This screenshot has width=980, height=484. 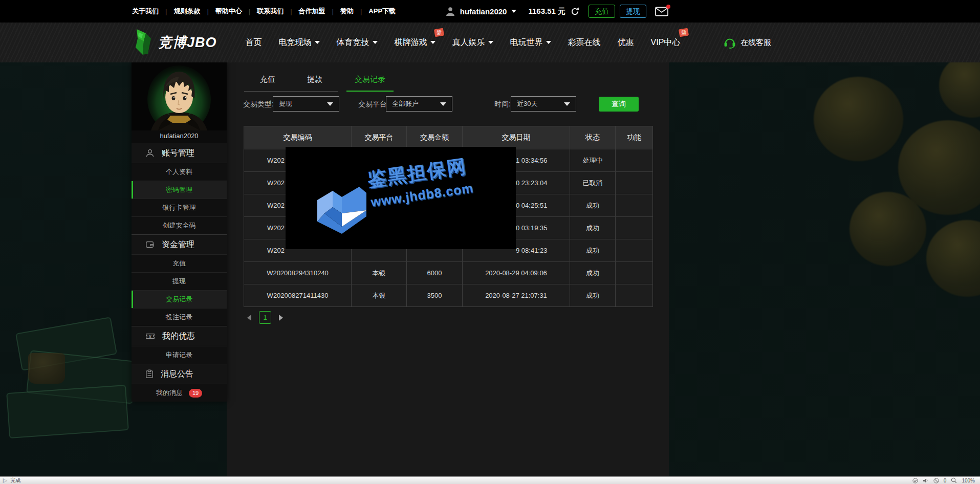 What do you see at coordinates (179, 317) in the screenshot?
I see `sidebar-item: 投注记录` at bounding box center [179, 317].